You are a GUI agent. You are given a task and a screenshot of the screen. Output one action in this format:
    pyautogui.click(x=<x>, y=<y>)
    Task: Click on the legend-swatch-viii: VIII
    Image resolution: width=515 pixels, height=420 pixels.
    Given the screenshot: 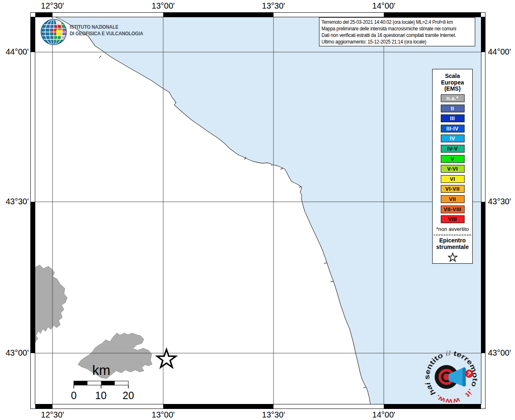 What is the action you would take?
    pyautogui.click(x=453, y=219)
    